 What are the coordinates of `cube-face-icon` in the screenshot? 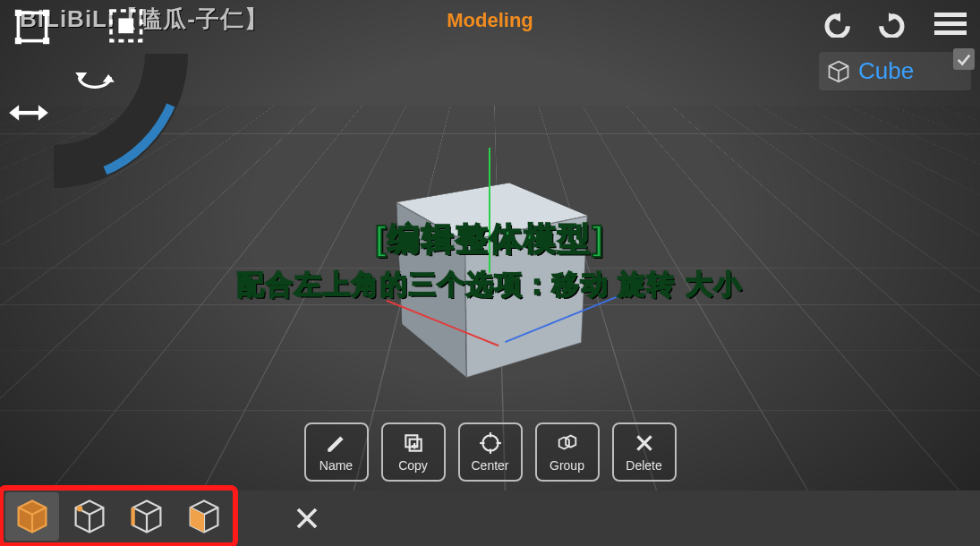 It's located at (204, 516).